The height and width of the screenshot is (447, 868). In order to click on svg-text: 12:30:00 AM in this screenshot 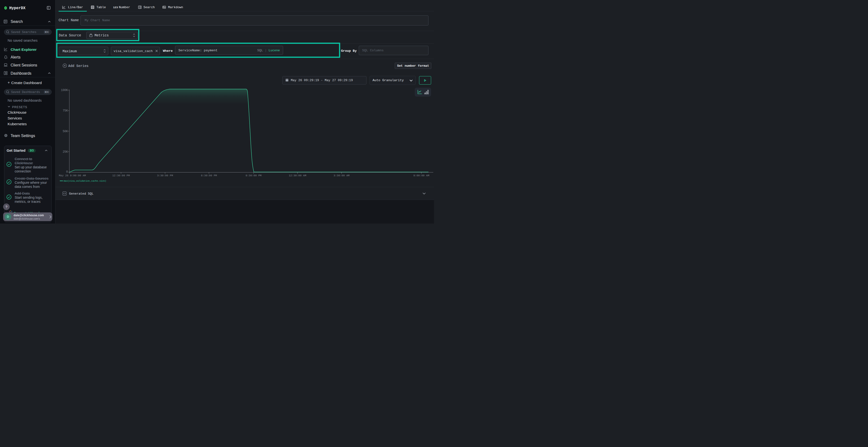, I will do `click(298, 176)`.